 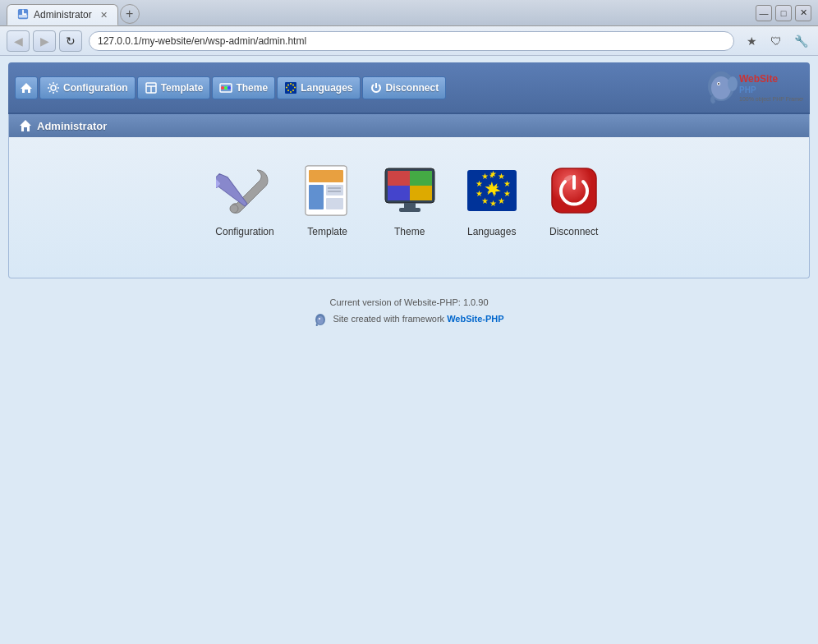 I want to click on configuration-icon-item: Configuration, so click(x=245, y=200).